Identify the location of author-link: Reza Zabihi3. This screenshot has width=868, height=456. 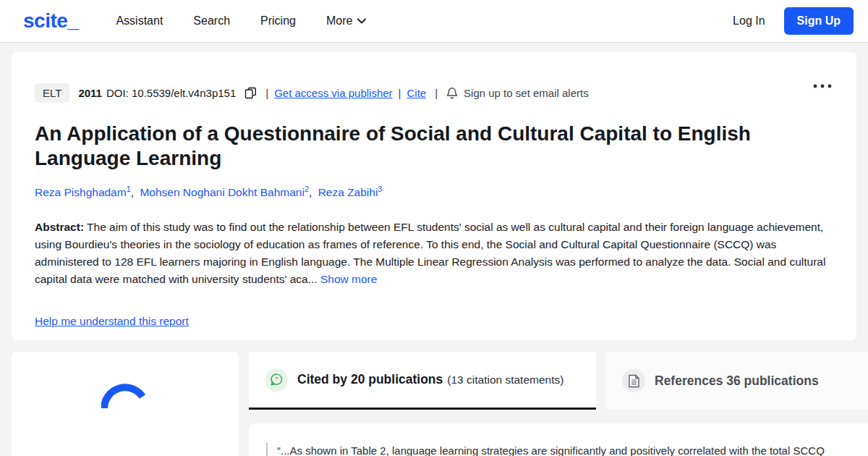
(350, 193).